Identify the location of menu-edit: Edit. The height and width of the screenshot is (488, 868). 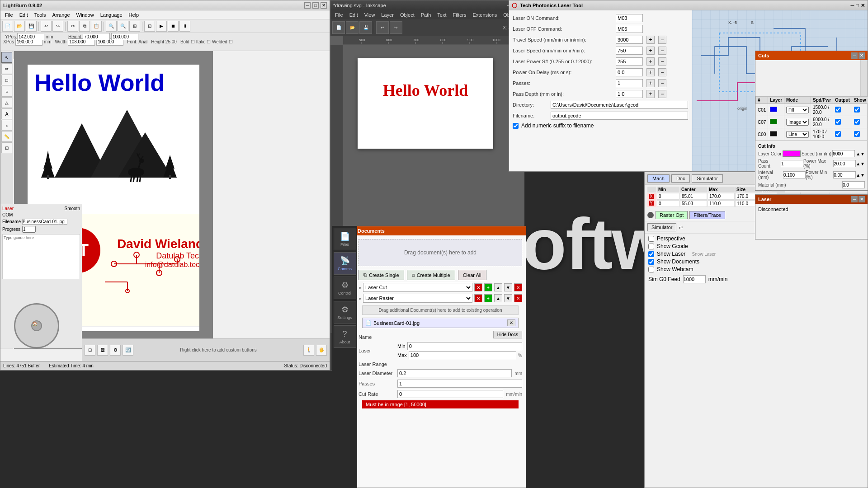
(24, 15).